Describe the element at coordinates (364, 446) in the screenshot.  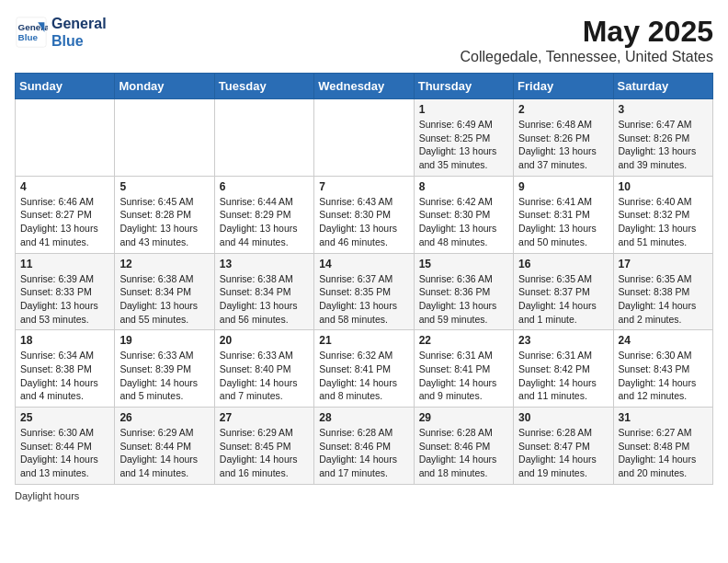
I see `week-row-5: 25Sunrise: 6:30 AM Sunset: 8:44 PM Dayli…` at that location.